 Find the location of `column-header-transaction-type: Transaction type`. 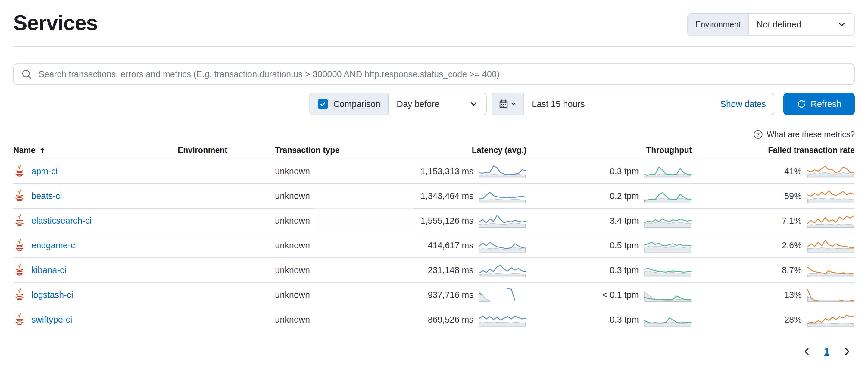

column-header-transaction-type: Transaction type is located at coordinates (327, 150).